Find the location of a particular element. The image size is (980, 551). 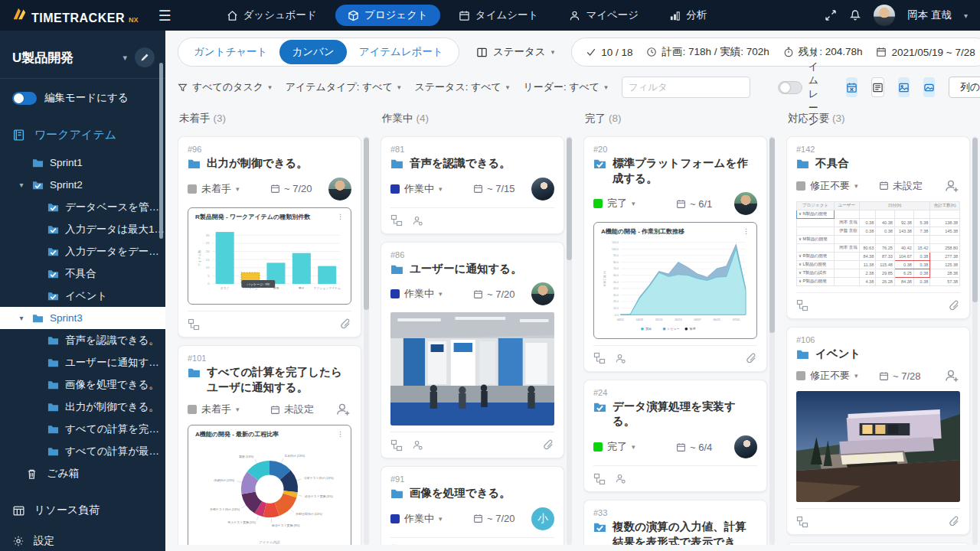

embedded-table: プロジェクトユーザー日付(h)合計工数(h)∨ N製品の開発岡本 直哉0.384… is located at coordinates (878, 243).